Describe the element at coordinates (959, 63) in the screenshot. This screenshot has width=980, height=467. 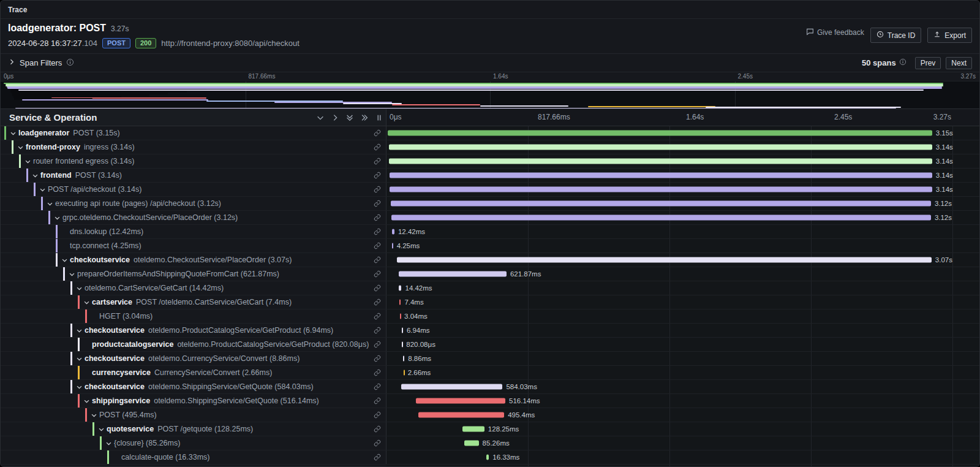
I see `next-span-button: Next` at that location.